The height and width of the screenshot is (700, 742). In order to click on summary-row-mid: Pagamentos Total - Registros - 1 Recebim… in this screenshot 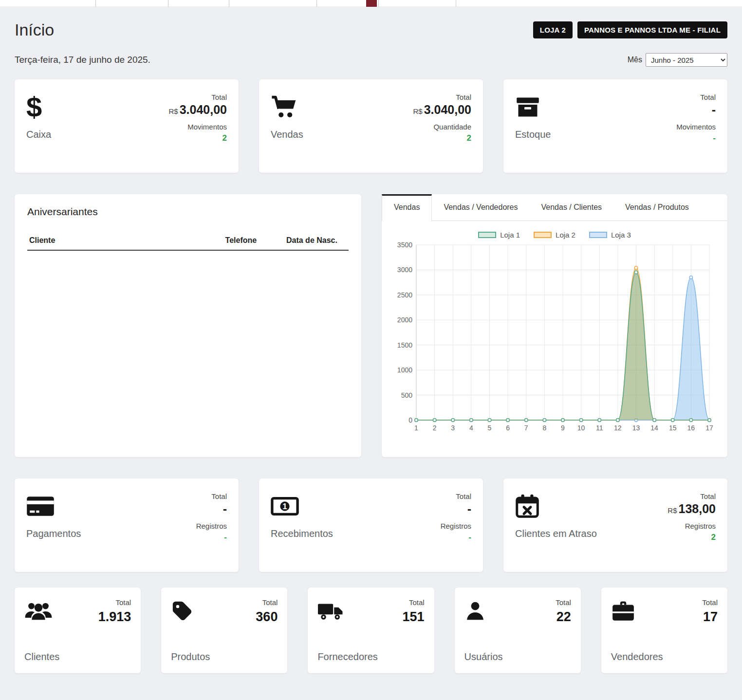, I will do `click(371, 525)`.